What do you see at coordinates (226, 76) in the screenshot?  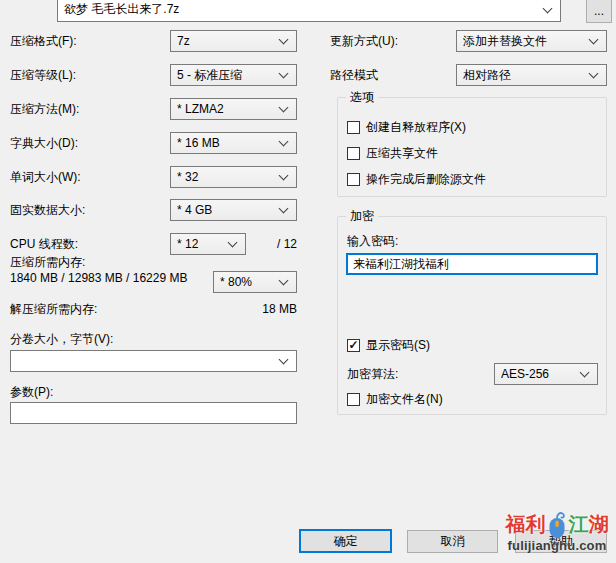 I see `level-value: 5 - 标准压缩` at bounding box center [226, 76].